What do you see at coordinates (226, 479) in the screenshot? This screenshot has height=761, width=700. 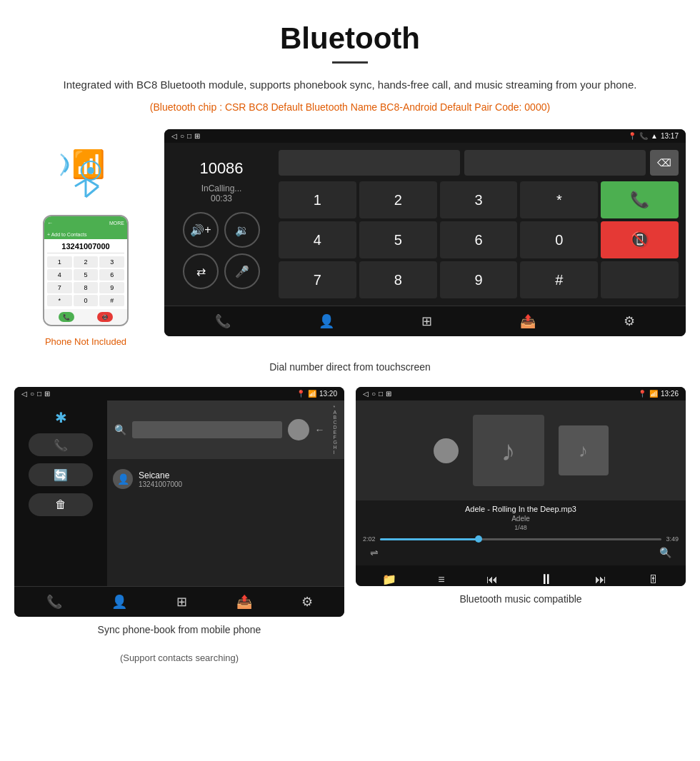 I see `contact-item: 👤 Seicane 13241007000` at bounding box center [226, 479].